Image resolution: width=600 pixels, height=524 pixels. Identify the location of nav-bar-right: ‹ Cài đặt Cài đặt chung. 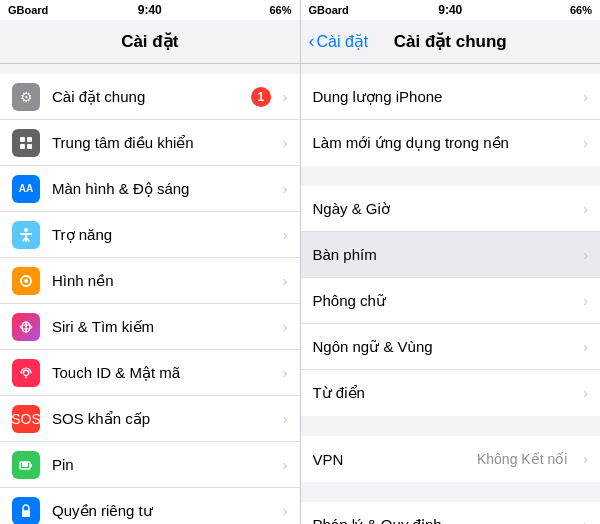
(451, 42).